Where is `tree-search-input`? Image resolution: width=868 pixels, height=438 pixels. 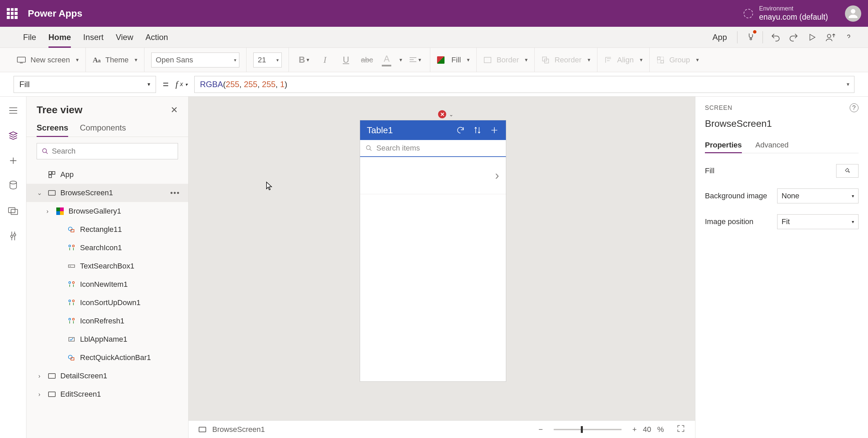
tree-search-input is located at coordinates (107, 151).